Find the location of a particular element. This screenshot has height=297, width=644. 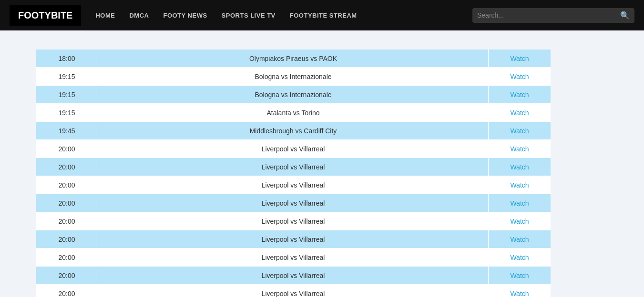

nav-sports-live-tv: SPORTS LIVE TV is located at coordinates (249, 15).